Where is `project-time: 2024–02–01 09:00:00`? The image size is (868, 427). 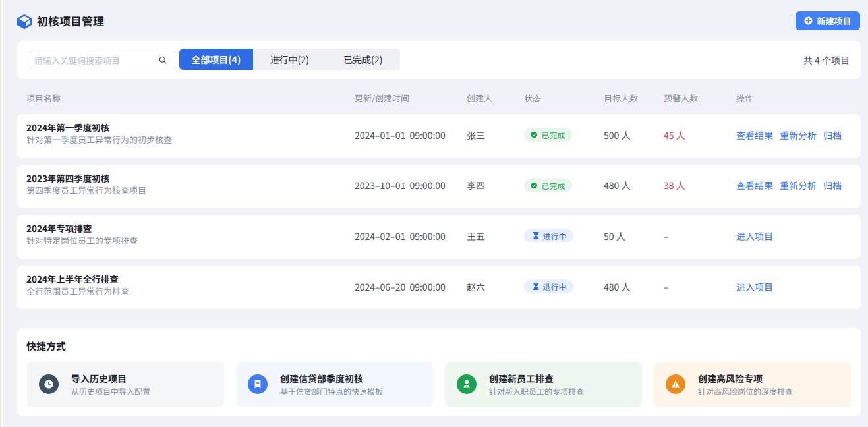 project-time: 2024–02–01 09:00:00 is located at coordinates (400, 236).